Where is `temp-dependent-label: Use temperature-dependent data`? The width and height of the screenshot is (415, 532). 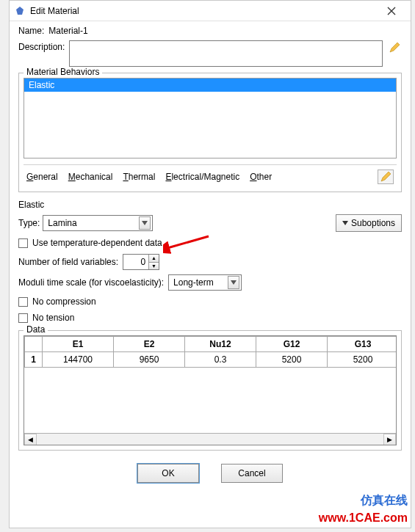 temp-dependent-label: Use temperature-dependent data is located at coordinates (97, 243).